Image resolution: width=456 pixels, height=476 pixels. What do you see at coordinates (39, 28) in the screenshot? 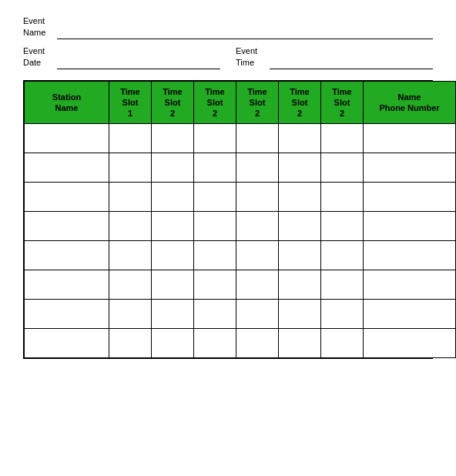
I see `event-name-label: EventName` at bounding box center [39, 28].